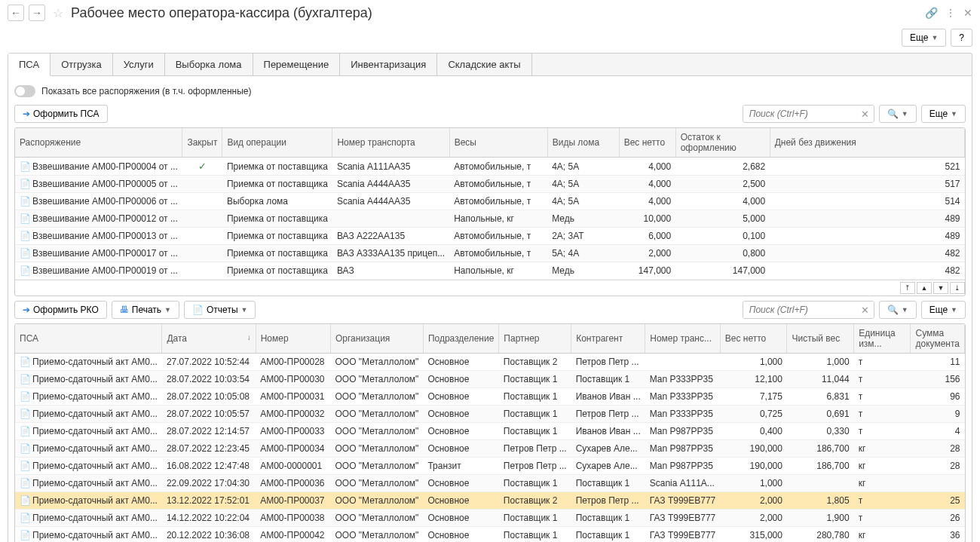 The width and height of the screenshot is (980, 542). What do you see at coordinates (583, 143) in the screenshot?
I see `col-header: Виды лома` at bounding box center [583, 143].